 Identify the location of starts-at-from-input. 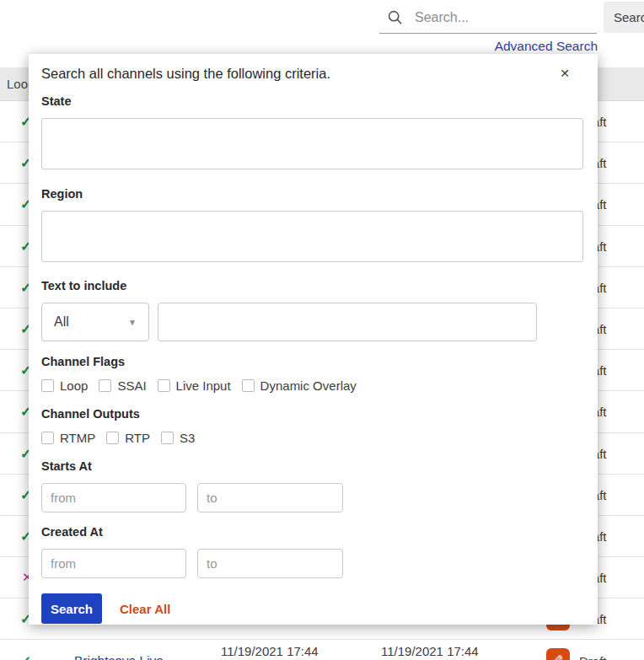
(114, 497).